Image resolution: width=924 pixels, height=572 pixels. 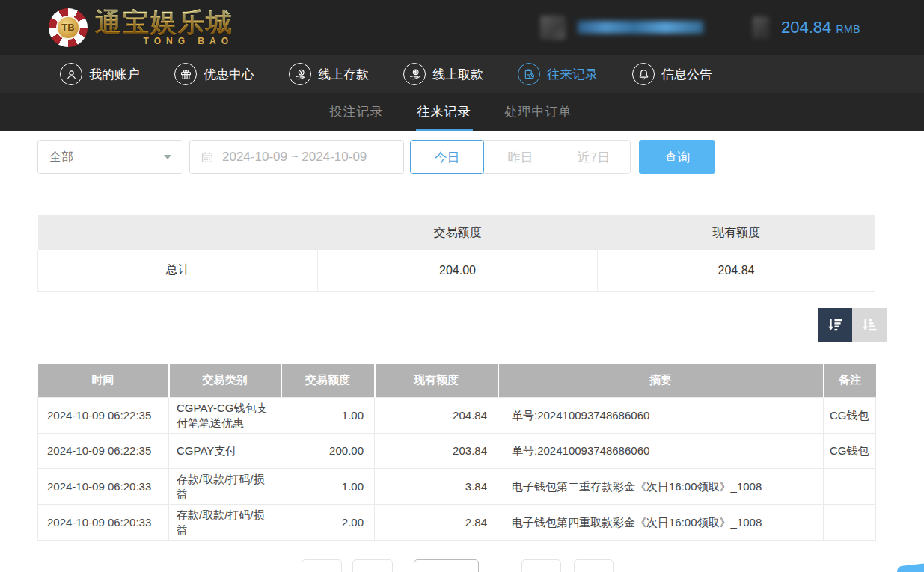 I want to click on gift-icon, so click(x=186, y=74).